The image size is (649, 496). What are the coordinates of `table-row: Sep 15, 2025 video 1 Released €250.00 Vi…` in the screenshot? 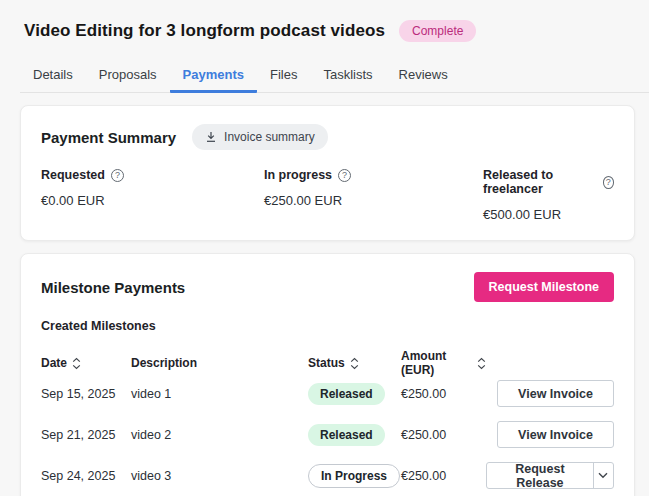 It's located at (328, 394).